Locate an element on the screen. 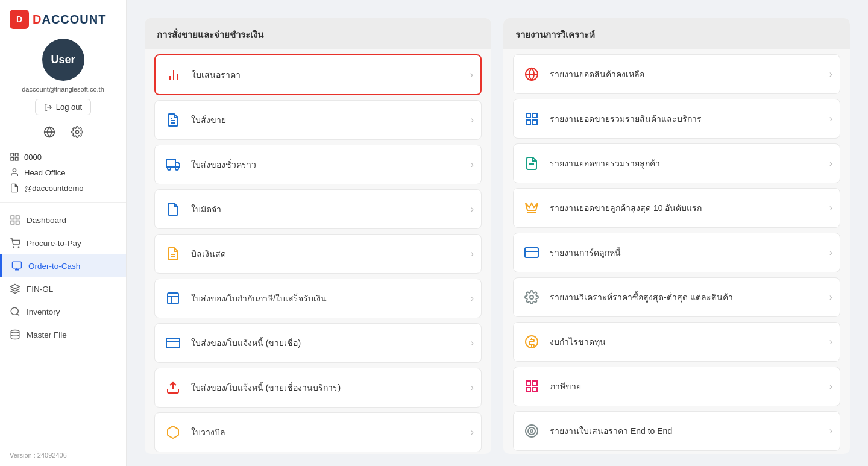 The image size is (868, 466). globe-icon is located at coordinates (49, 132).